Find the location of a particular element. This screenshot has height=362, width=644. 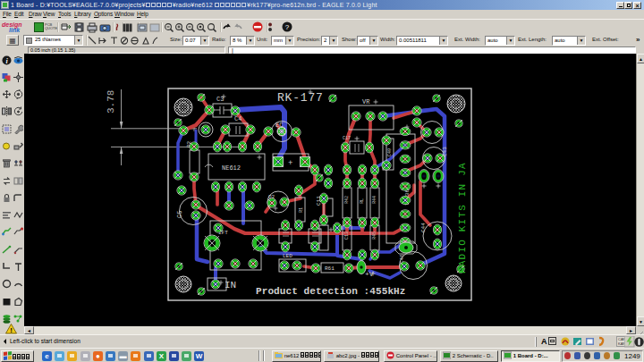

svg-text: NE612 is located at coordinates (231, 168).